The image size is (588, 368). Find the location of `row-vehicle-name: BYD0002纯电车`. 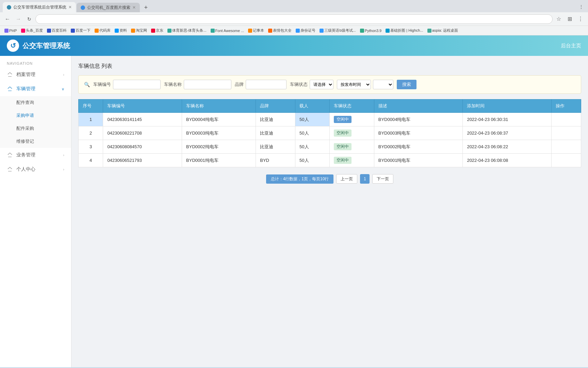

row-vehicle-name: BYD0002纯电车 is located at coordinates (219, 147).